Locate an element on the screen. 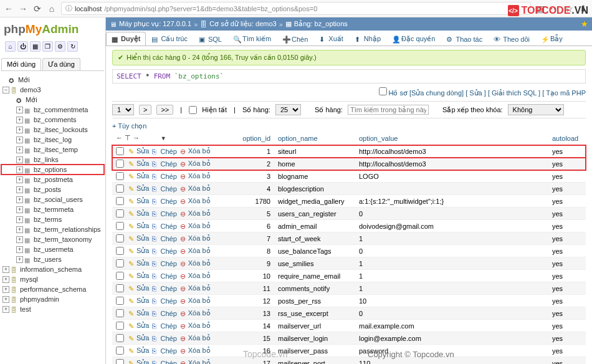 The height and width of the screenshot is (364, 592). sort-icon: ▼ is located at coordinates (163, 138).